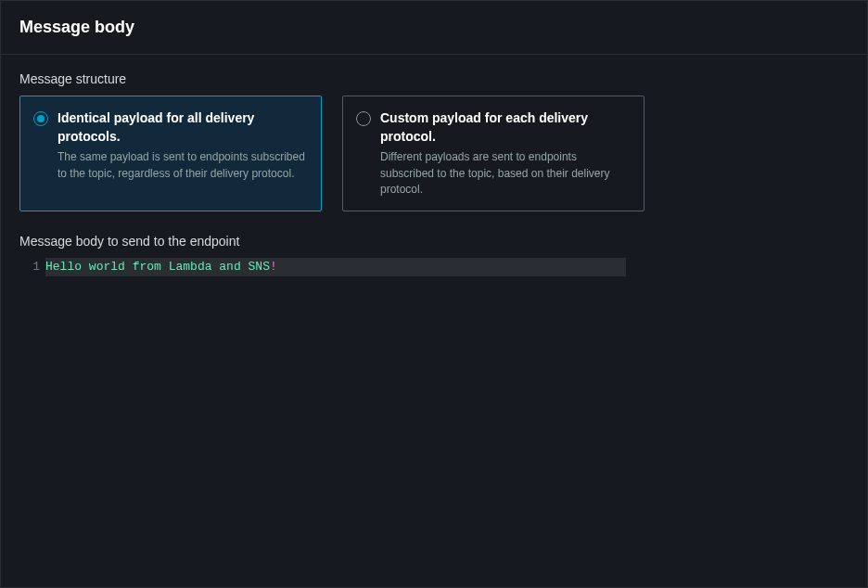  What do you see at coordinates (434, 28) in the screenshot?
I see `panel-header: Message body` at bounding box center [434, 28].